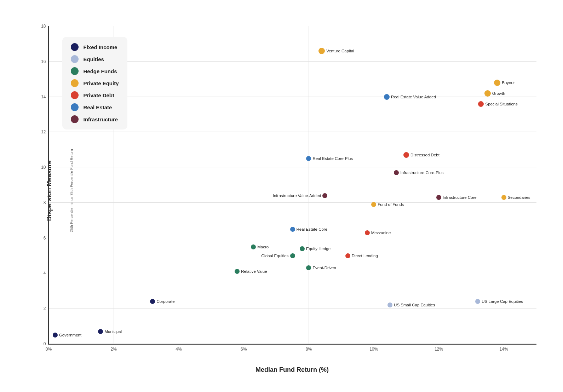 The image size is (563, 392). What do you see at coordinates (45, 203) in the screenshot?
I see `tick-label-y: 8` at bounding box center [45, 203].